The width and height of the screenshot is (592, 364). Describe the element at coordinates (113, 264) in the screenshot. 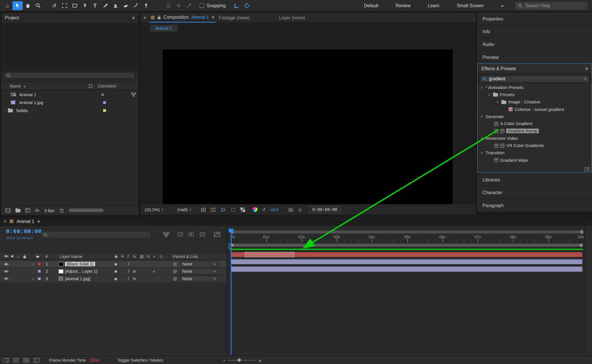

I see `layer-row-1: > 1 [Black Solid 1] ◉ / @ None▾` at that location.